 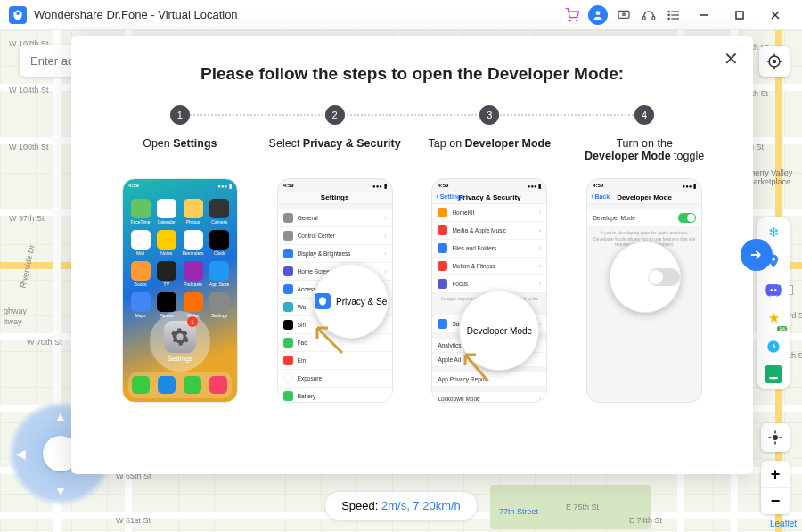 I want to click on phone-mock-home: 4:59●●● ▮ FaceTime Calendar Photos Camer…, so click(x=180, y=291).